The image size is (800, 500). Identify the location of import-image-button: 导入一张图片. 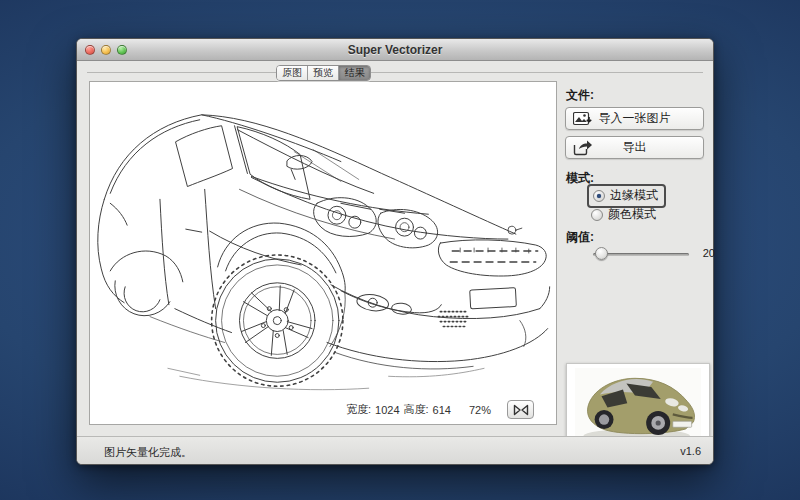
(634, 118).